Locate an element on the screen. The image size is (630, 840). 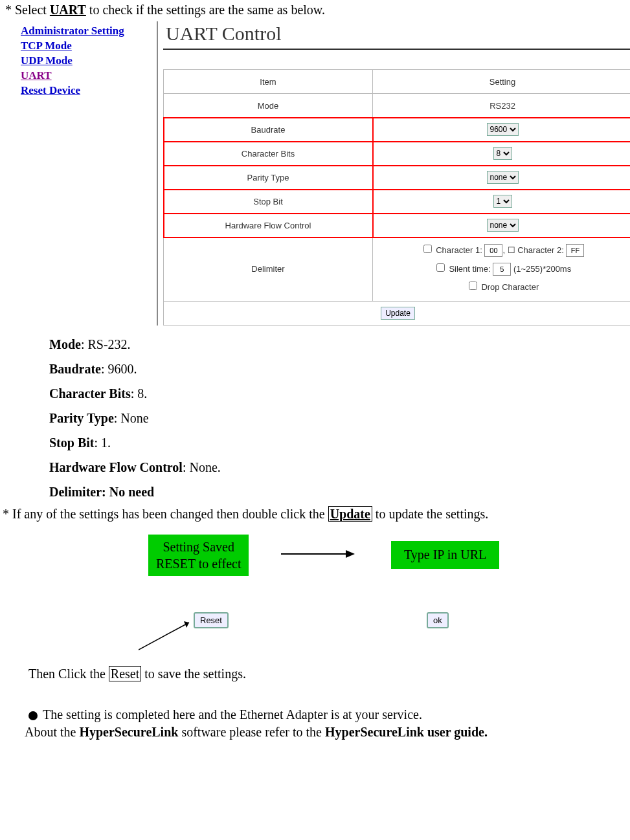
arrow-right-icon is located at coordinates (320, 554).